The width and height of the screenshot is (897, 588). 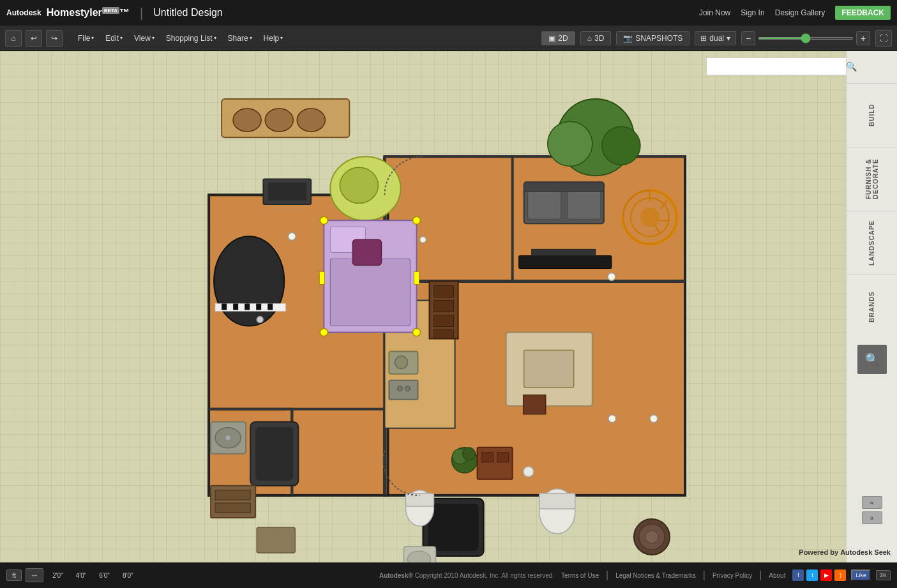 I want to click on scale-markers: 2'0" 4'0" 6'0" 8'0", so click(x=99, y=576).